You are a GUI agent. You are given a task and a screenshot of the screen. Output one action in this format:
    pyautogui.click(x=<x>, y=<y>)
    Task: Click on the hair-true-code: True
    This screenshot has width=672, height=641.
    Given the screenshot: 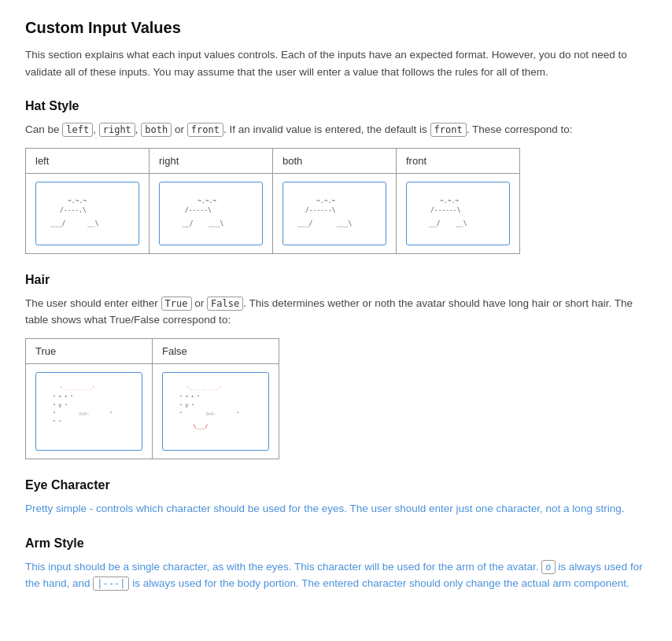 What is the action you would take?
    pyautogui.click(x=176, y=304)
    